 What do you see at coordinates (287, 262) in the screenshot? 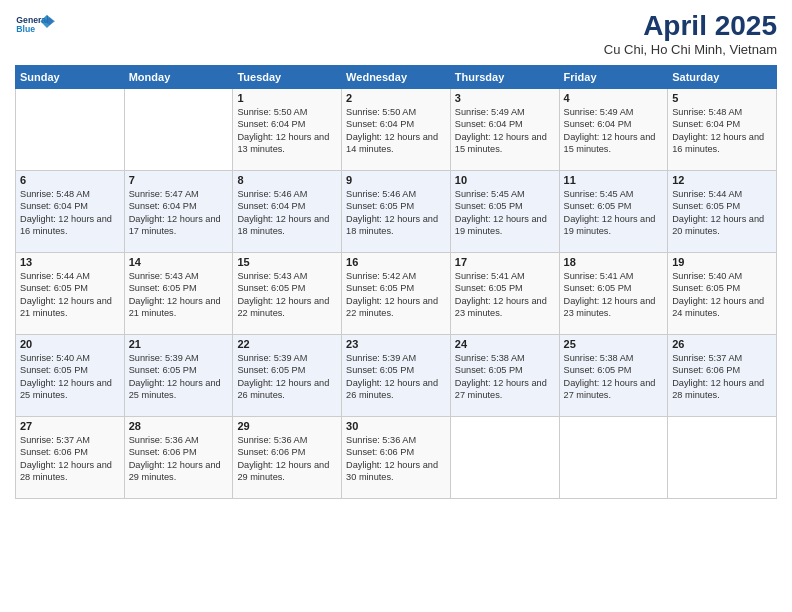
I see `day-number: 15` at bounding box center [287, 262].